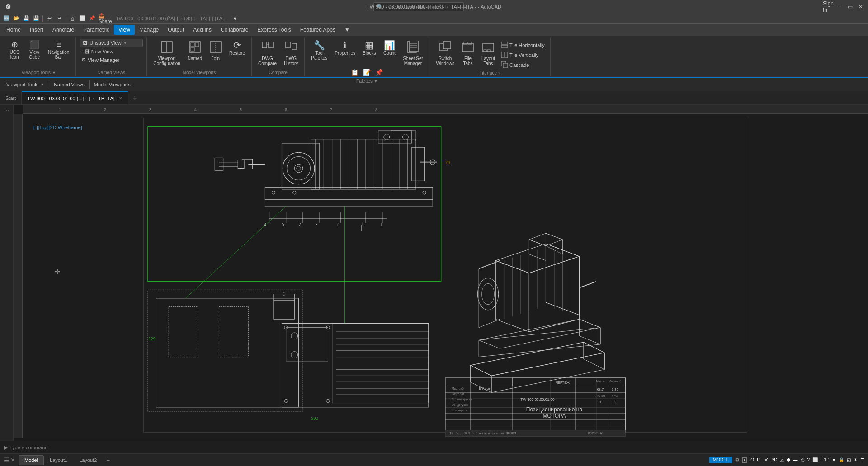  Describe the element at coordinates (82, 19) in the screenshot. I see `qat-btn2: ⬜` at that location.